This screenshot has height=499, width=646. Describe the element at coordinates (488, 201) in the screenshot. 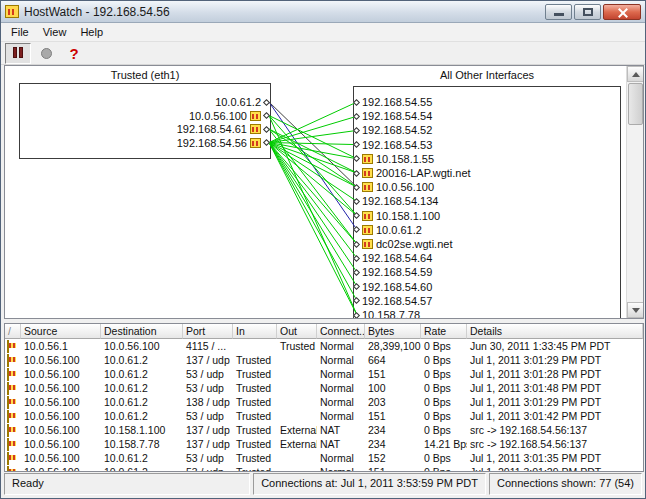

I see `host-192.168.54.134: 192.168.54.134` at that location.